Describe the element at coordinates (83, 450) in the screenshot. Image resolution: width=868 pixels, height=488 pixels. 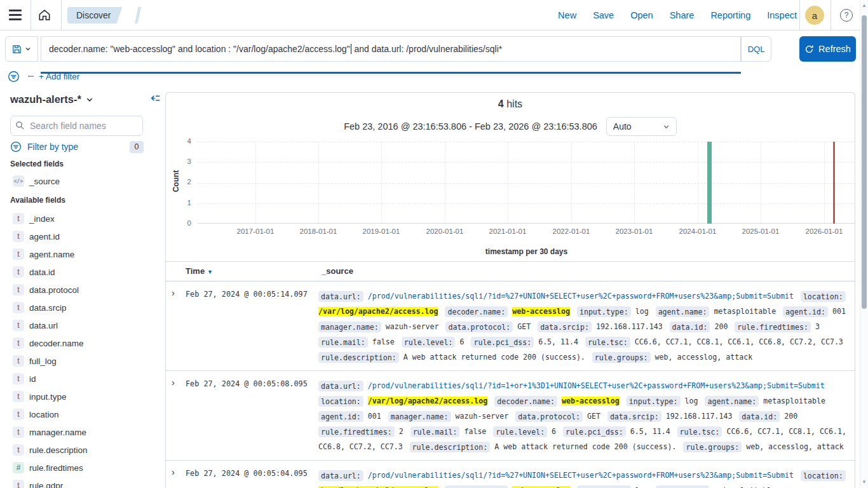
I see `sidebar-item-field: trule.description` at that location.